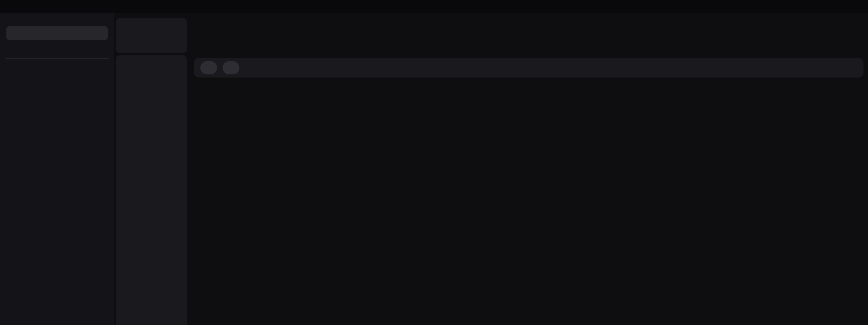 The image size is (868, 325). What do you see at coordinates (57, 33) in the screenshot?
I see `project-search` at bounding box center [57, 33].